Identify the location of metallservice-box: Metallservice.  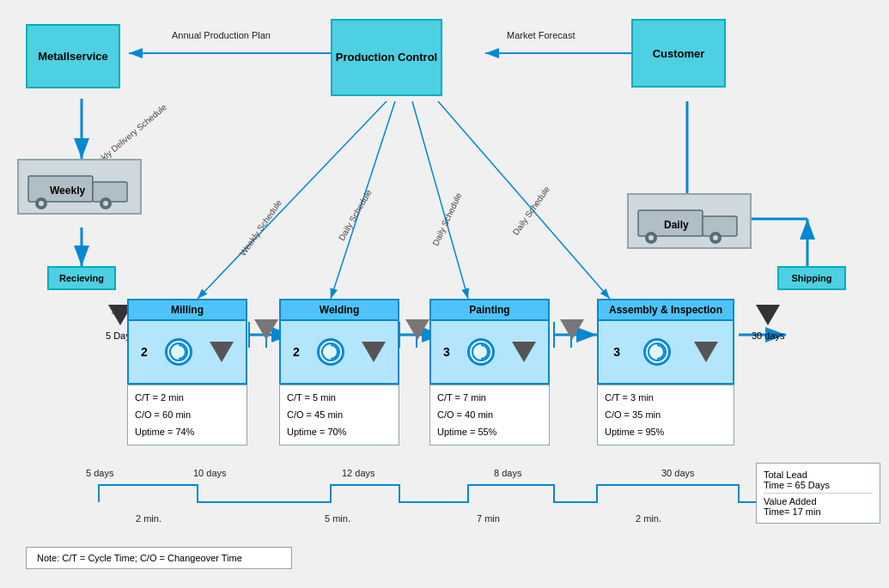
(73, 57).